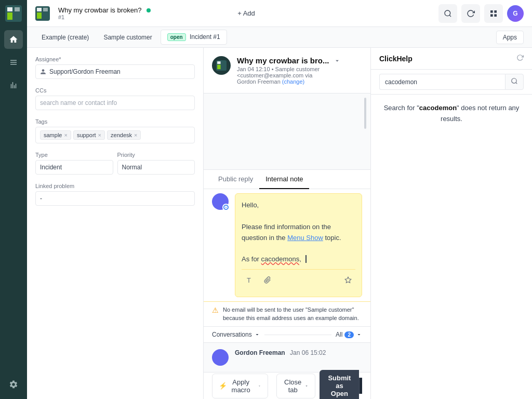 Image resolution: width=532 pixels, height=399 pixels. Describe the element at coordinates (194, 37) in the screenshot. I see `tab-incident-1: open Incident #1` at that location.